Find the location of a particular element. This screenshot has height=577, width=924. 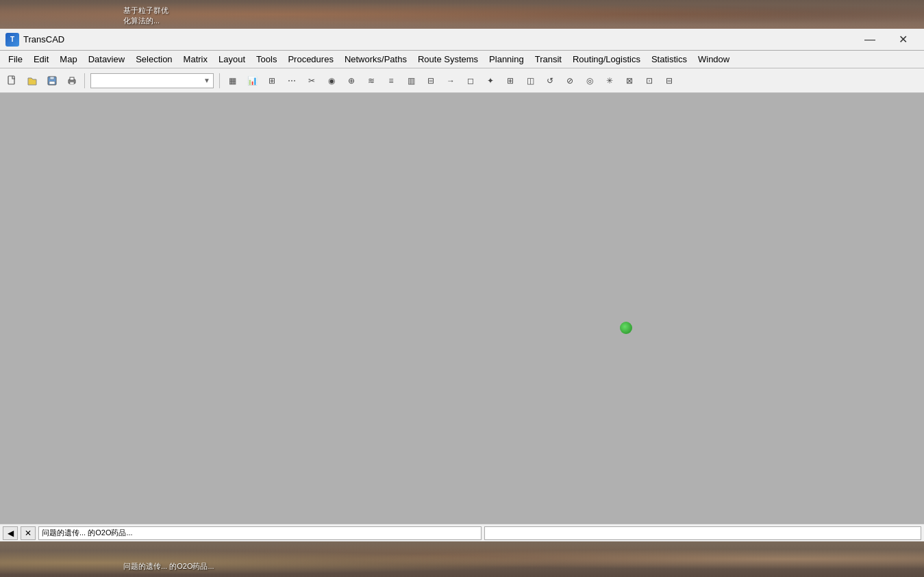

title-bar: T TransCAD — ✕ is located at coordinates (462, 40).